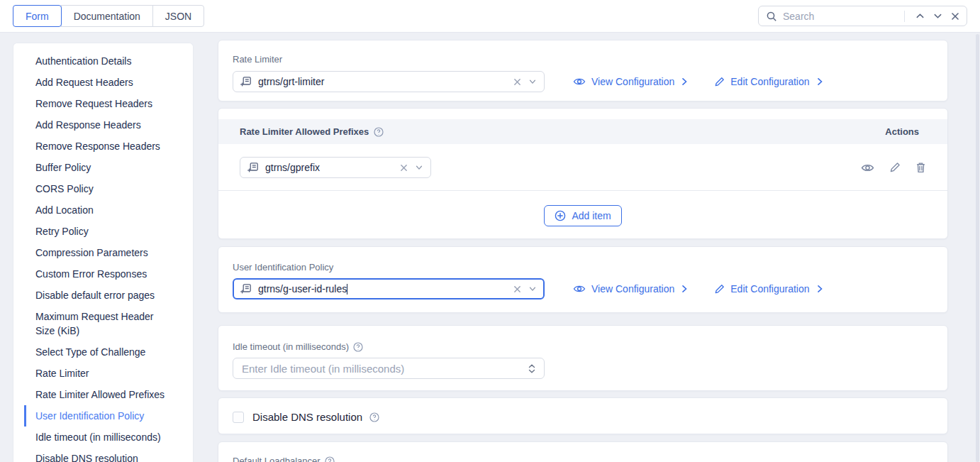 This screenshot has height=462, width=980. What do you see at coordinates (920, 16) in the screenshot?
I see `search-prev-icon` at bounding box center [920, 16].